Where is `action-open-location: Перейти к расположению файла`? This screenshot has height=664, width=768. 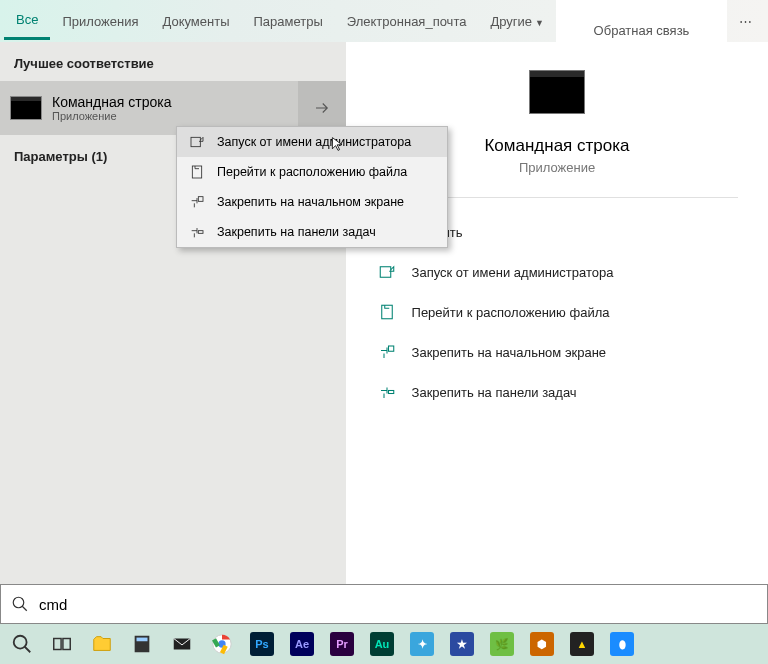
action-open-location: Перейти к расположению файла is located at coordinates (558, 312).